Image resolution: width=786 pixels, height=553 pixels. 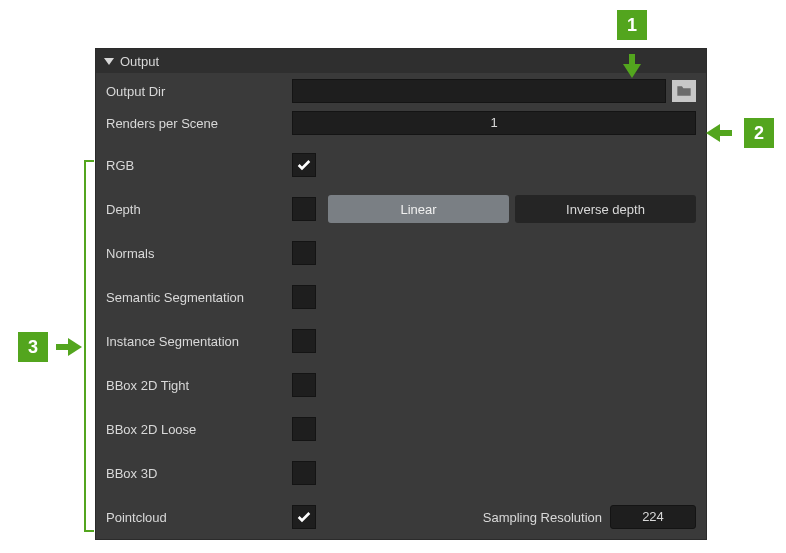 I want to click on row-bbox3d: BBox 3D, so click(x=401, y=473).